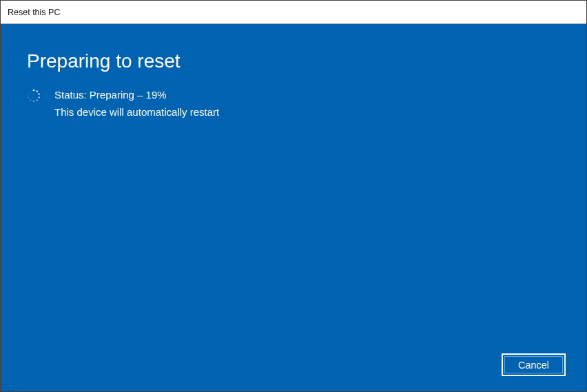 The width and height of the screenshot is (587, 392). What do you see at coordinates (34, 12) in the screenshot?
I see `window-title: Reset this PC` at bounding box center [34, 12].